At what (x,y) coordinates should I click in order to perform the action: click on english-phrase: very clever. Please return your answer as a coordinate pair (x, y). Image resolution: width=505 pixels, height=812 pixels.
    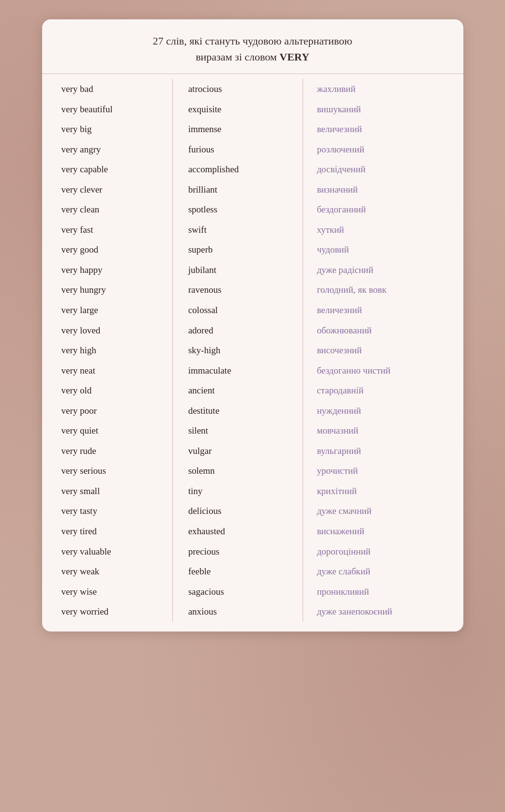
    Looking at the image, I should click on (107, 190).